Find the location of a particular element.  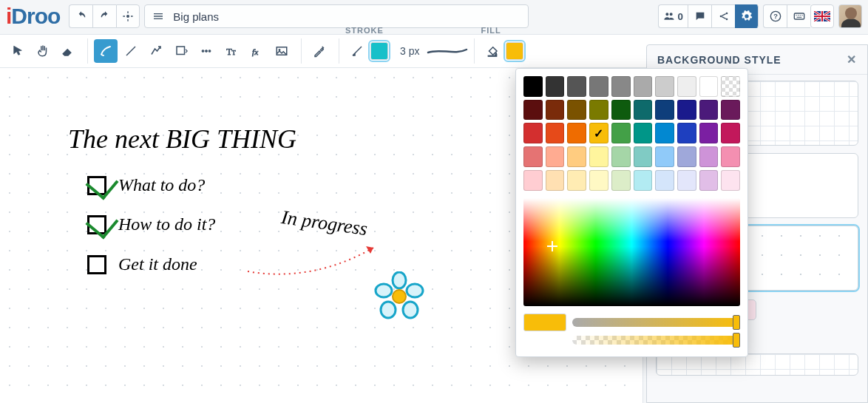

text-tool: TT is located at coordinates (231, 51).